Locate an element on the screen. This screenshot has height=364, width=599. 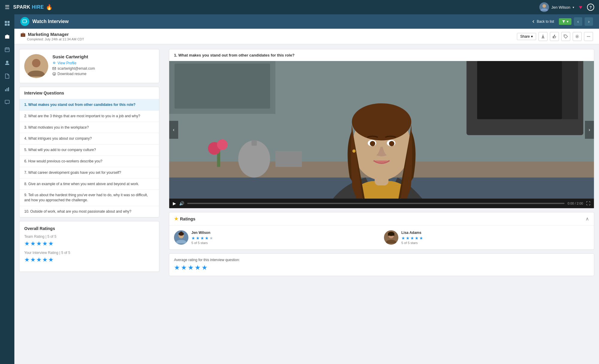
candidate-email: scartwright@email.com is located at coordinates (103, 68).